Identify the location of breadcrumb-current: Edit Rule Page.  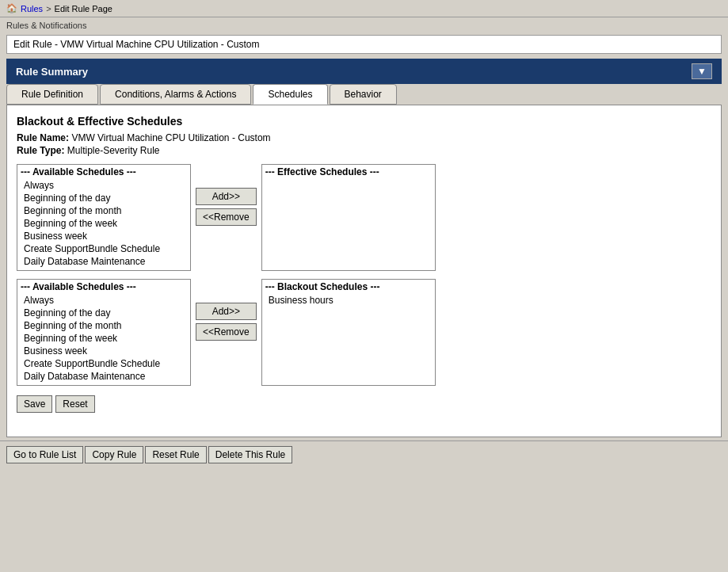
(84, 9).